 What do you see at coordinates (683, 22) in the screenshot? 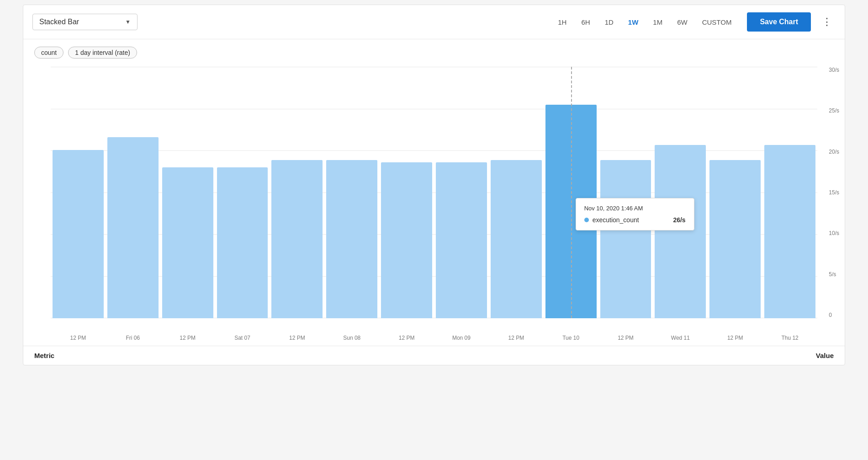
I see `time-btn-6w: 6W` at bounding box center [683, 22].